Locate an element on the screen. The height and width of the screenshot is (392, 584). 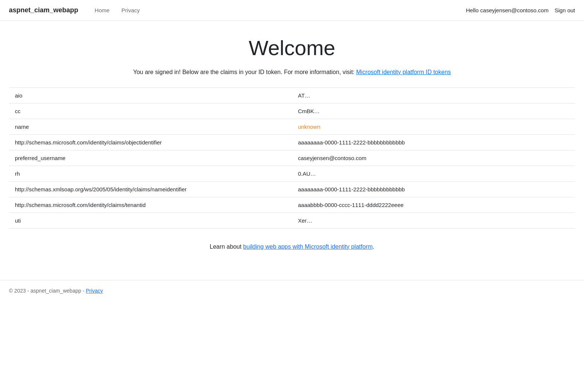
table-row: rh0.AU… is located at coordinates (292, 174).